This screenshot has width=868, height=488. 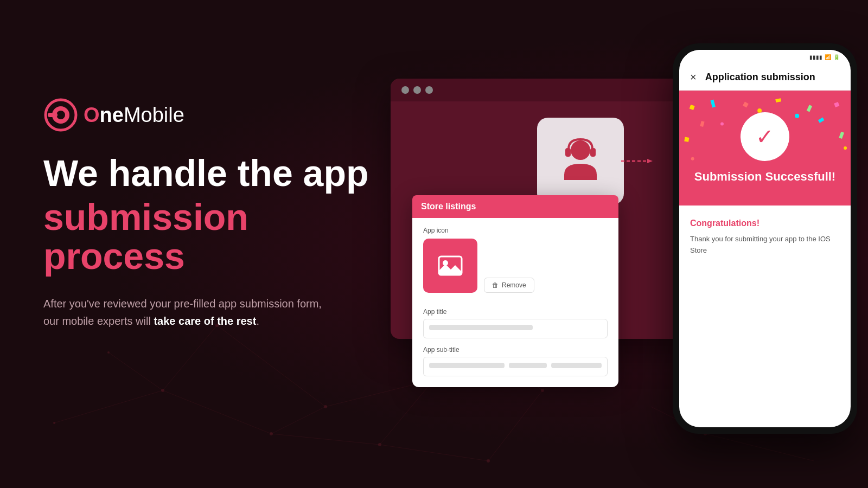 I want to click on headset-icon, so click(x=580, y=161).